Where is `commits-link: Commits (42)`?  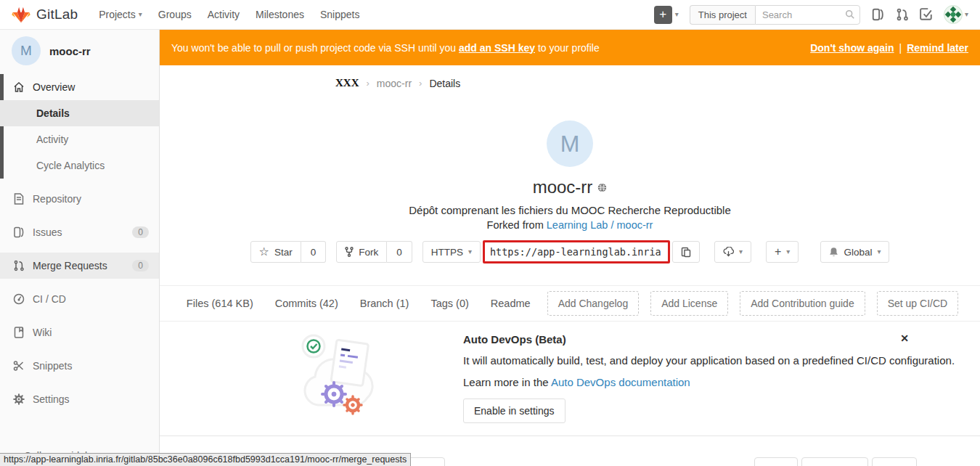 commits-link: Commits (42) is located at coordinates (306, 303).